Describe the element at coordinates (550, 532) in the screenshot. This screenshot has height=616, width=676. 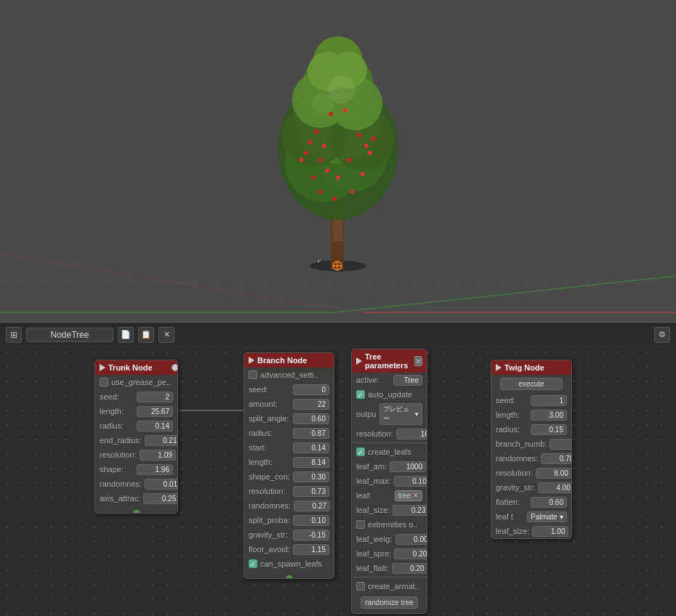
I see `twig-leaf-size-value: 1.00` at that location.